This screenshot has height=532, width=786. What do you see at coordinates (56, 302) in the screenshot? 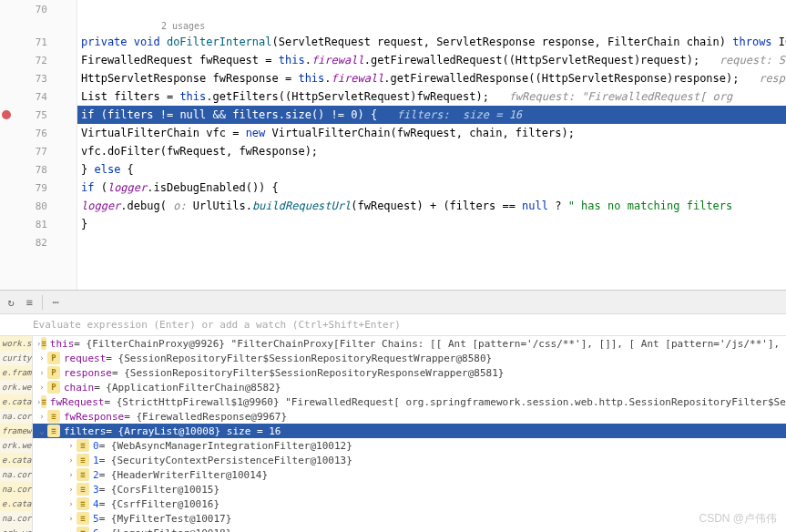
I see `more-icon: ⋯` at bounding box center [56, 302].